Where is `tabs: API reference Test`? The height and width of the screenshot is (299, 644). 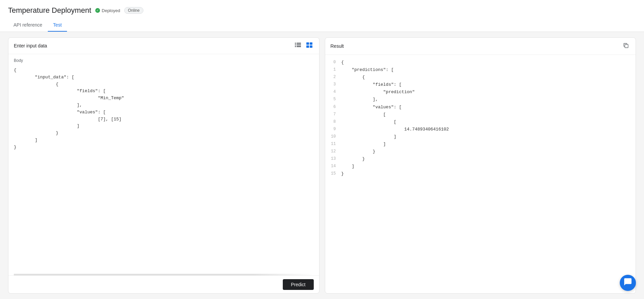
tabs: API reference Test is located at coordinates (322, 25).